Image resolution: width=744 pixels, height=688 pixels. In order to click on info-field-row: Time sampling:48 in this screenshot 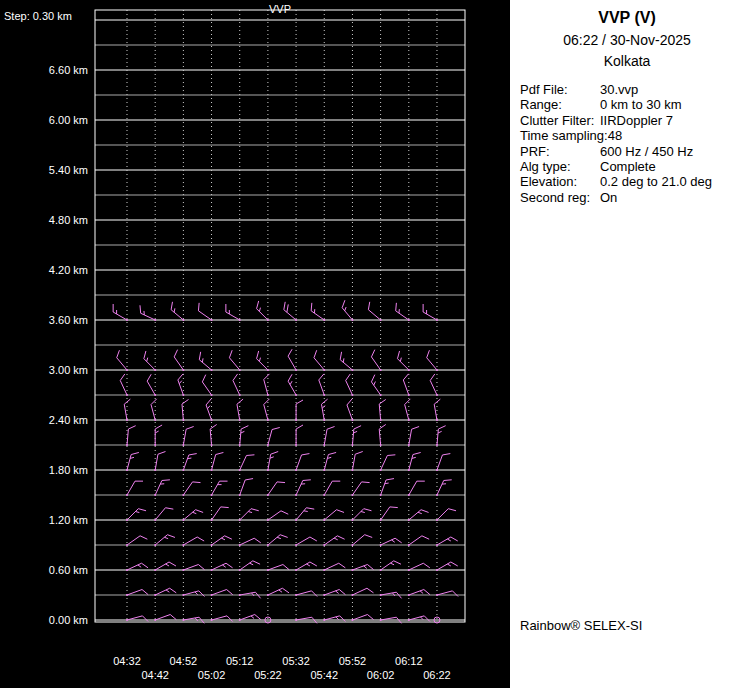, I will do `click(632, 136)`.